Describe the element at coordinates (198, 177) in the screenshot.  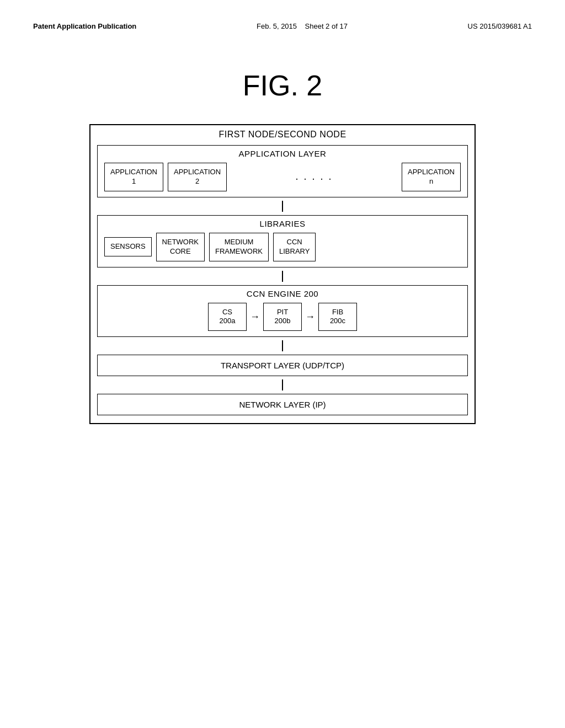
I see `application-2-box: APPLICATION 2` at that location.